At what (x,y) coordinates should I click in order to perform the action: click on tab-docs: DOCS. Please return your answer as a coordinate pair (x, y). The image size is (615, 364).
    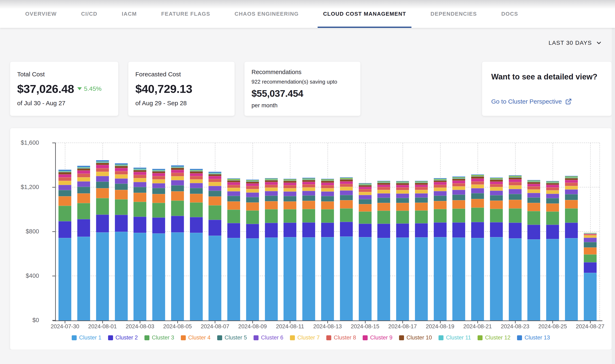
    Looking at the image, I should click on (510, 14).